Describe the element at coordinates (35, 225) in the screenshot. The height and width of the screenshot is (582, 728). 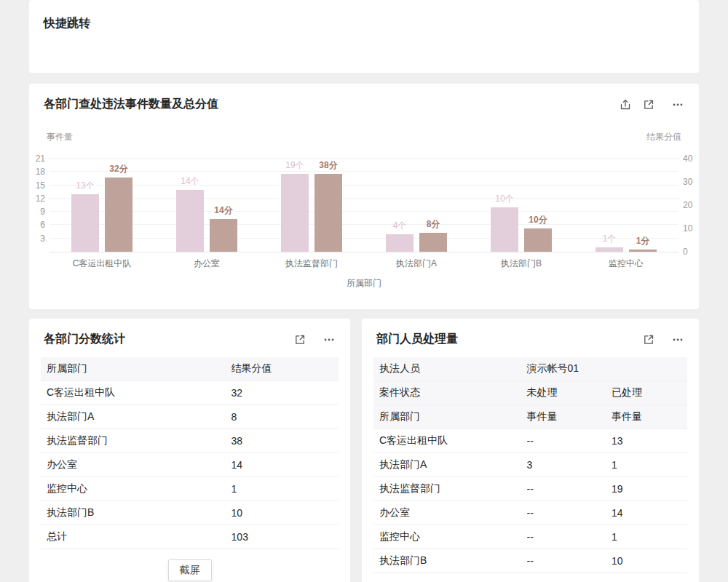
I see `axis-tick: 6` at that location.